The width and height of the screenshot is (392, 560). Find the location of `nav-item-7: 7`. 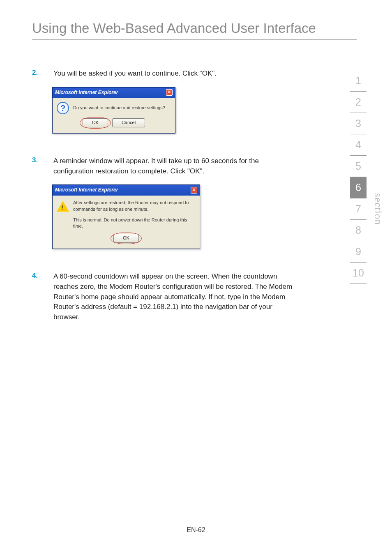

nav-item-7: 7 is located at coordinates (358, 209).